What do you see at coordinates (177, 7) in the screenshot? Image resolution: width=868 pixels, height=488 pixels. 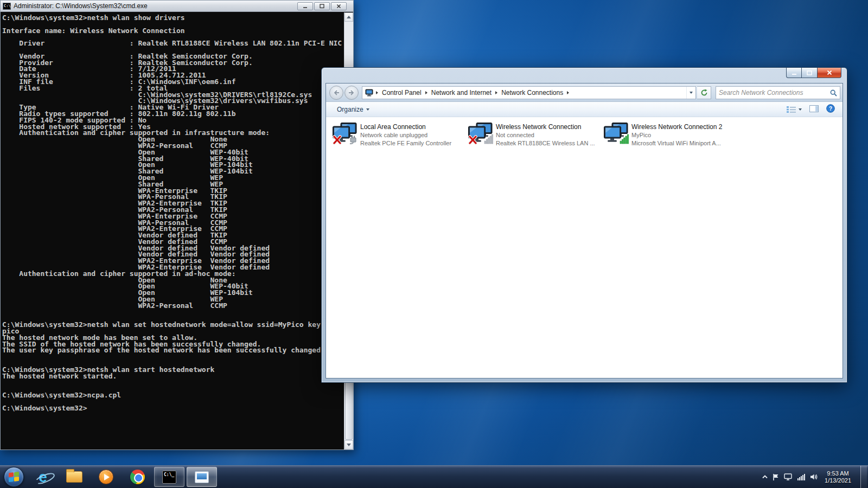 I see `cmd-titlebar: Administrator: C:\Windows\System32\cmd.e…` at bounding box center [177, 7].